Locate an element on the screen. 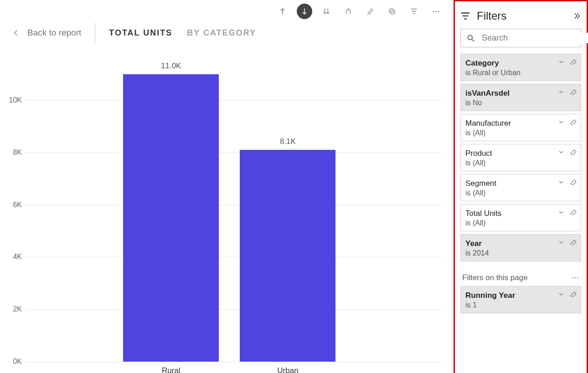 The height and width of the screenshot is (373, 588). collapse-pane-icon is located at coordinates (577, 16).